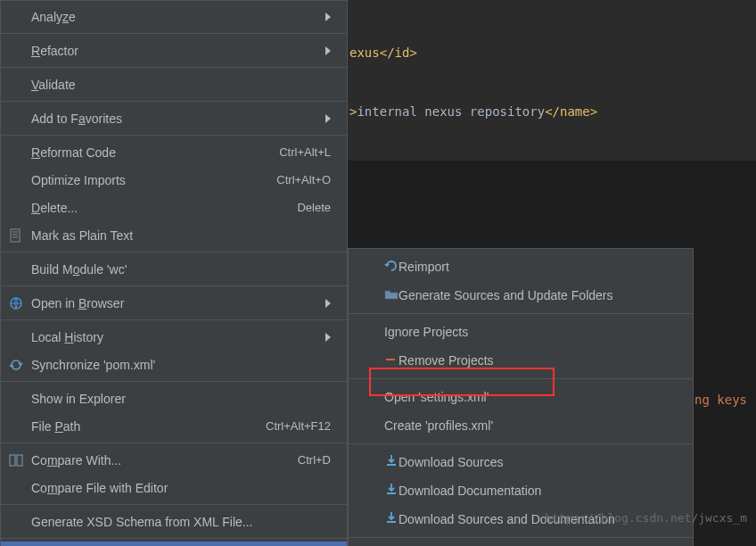 The width and height of the screenshot is (756, 546). I want to click on submenu-remove-projects: Remove Projects, so click(521, 360).